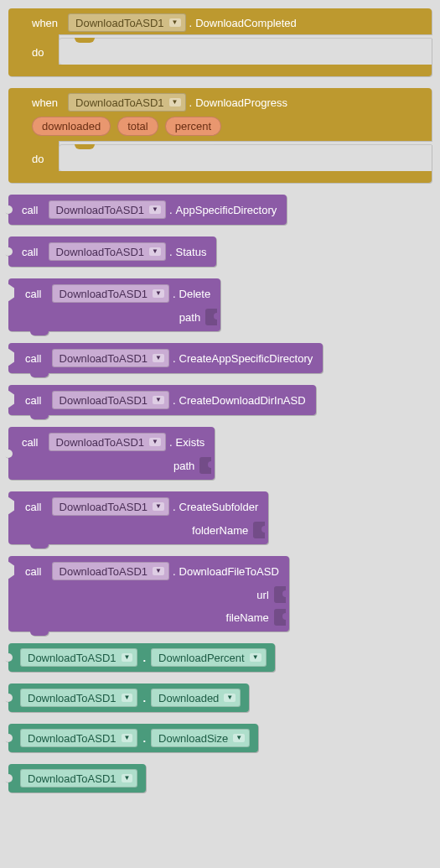 The height and width of the screenshot is (868, 440). I want to click on do-keyword: do, so click(38, 159).